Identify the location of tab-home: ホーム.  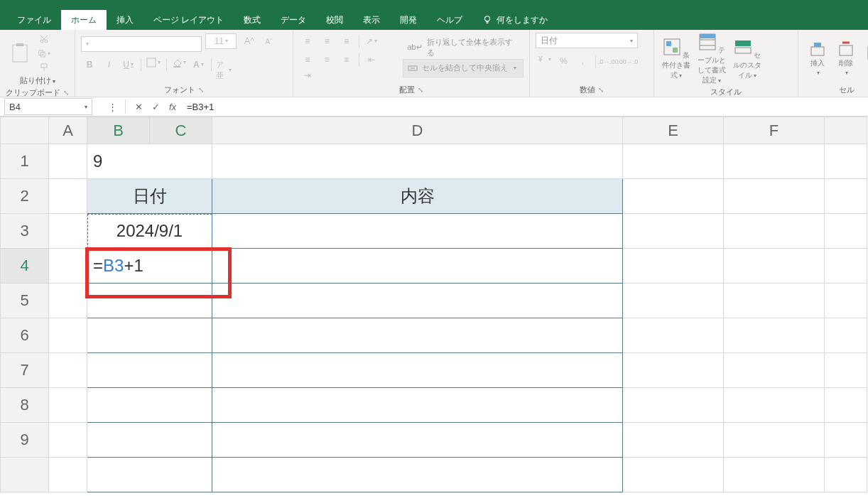
(84, 20).